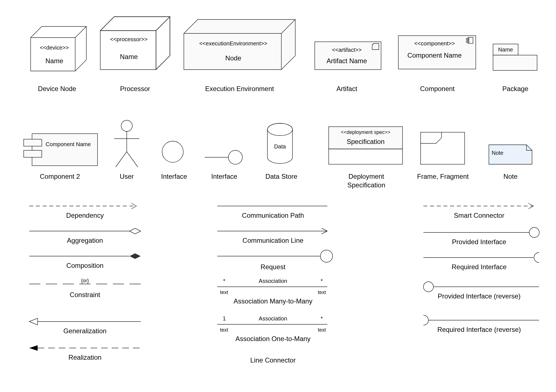 This screenshot has width=556, height=392. I want to click on smart-connector-line, so click(482, 206).